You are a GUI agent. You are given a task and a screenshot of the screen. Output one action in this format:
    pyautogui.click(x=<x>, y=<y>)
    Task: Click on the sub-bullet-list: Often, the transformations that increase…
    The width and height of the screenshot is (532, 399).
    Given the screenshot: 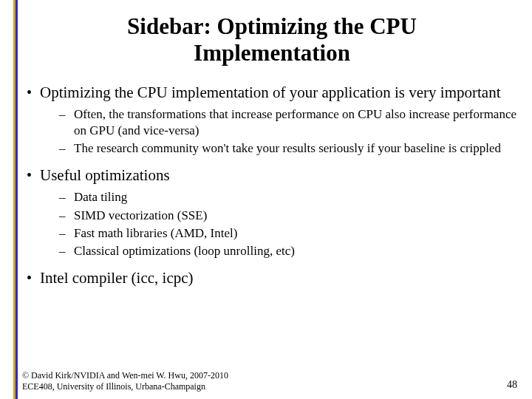 What is the action you would take?
    pyautogui.click(x=282, y=132)
    